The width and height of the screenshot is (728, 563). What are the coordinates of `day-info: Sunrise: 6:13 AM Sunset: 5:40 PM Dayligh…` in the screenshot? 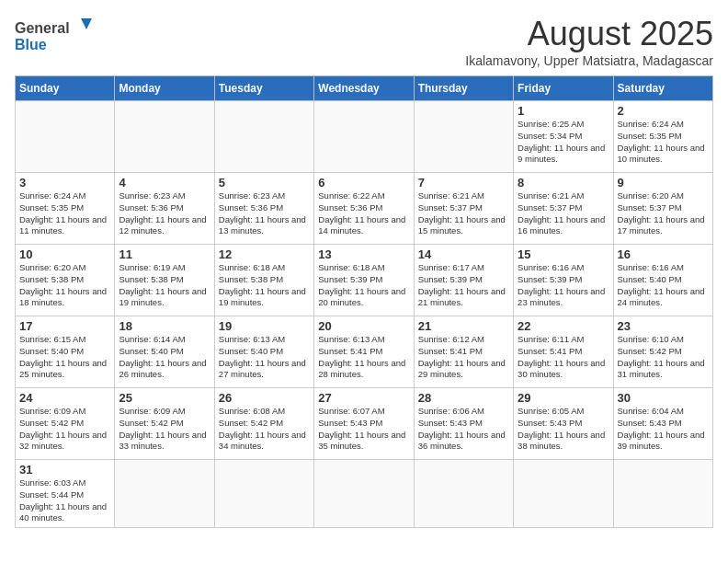 It's located at (265, 357).